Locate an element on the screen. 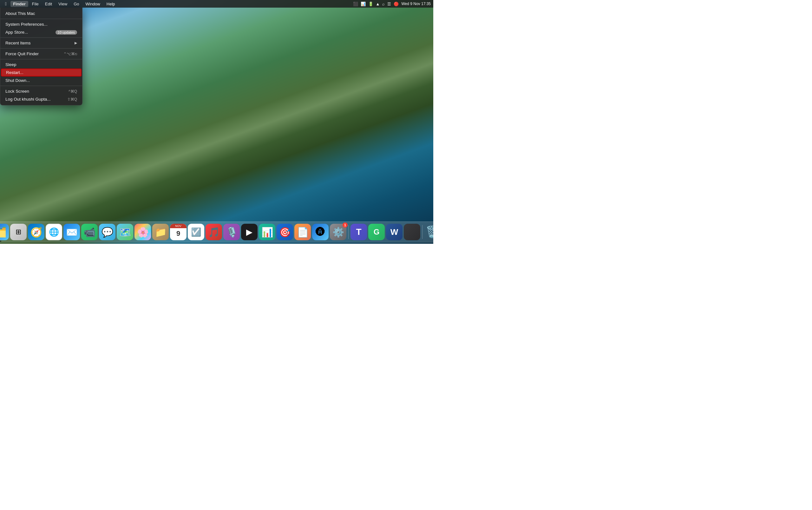 The width and height of the screenshot is (812, 510). dock-launchpad: ⊞ is located at coordinates (18, 232).